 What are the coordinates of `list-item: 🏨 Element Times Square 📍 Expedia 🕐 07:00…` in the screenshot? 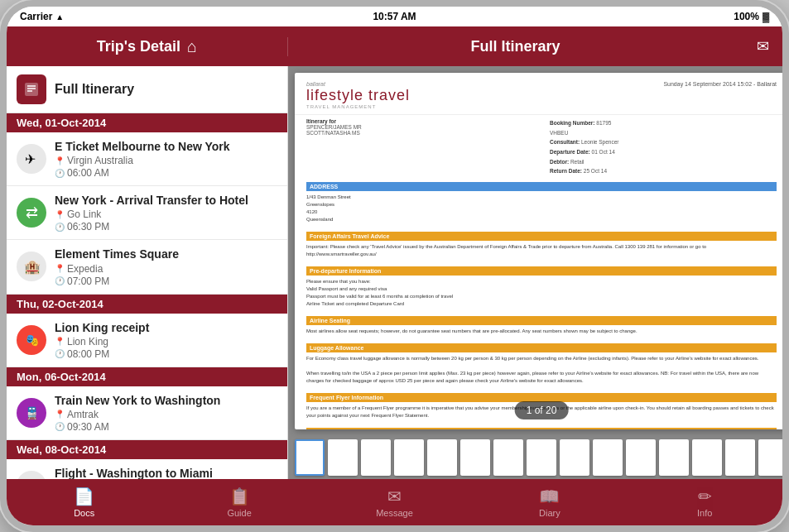 It's located at (147, 266).